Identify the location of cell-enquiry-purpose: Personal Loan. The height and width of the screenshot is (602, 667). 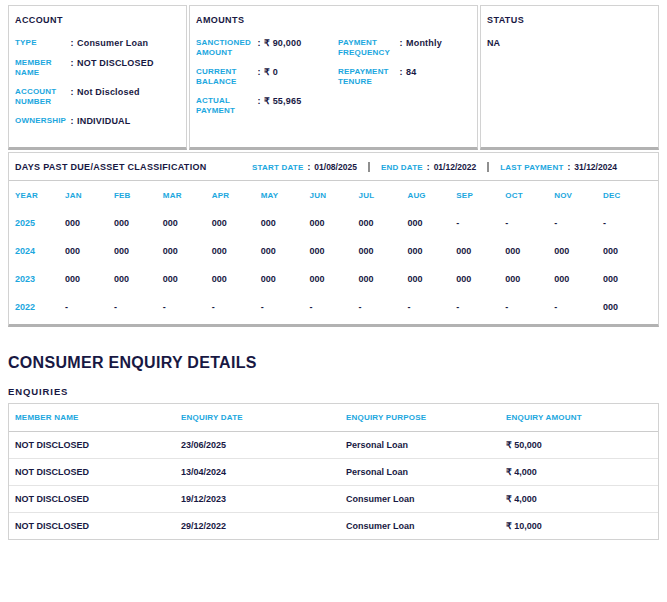
(420, 445).